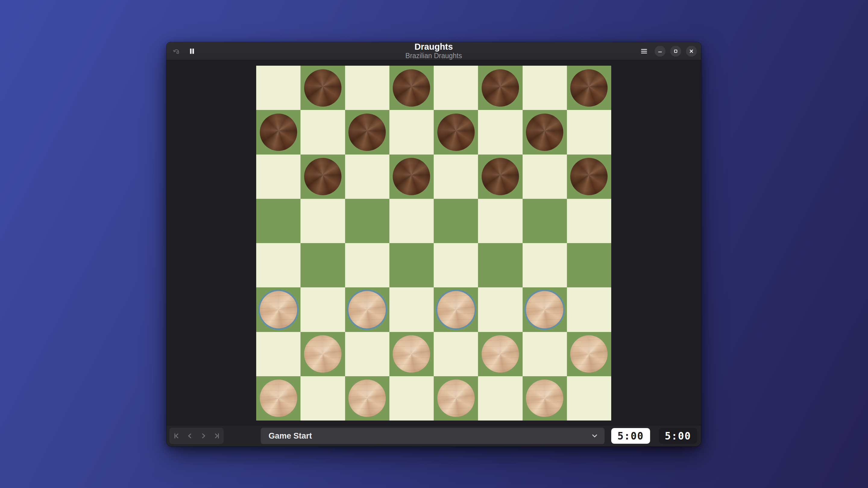 The image size is (868, 488). Describe the element at coordinates (176, 436) in the screenshot. I see `history-first-button` at that location.